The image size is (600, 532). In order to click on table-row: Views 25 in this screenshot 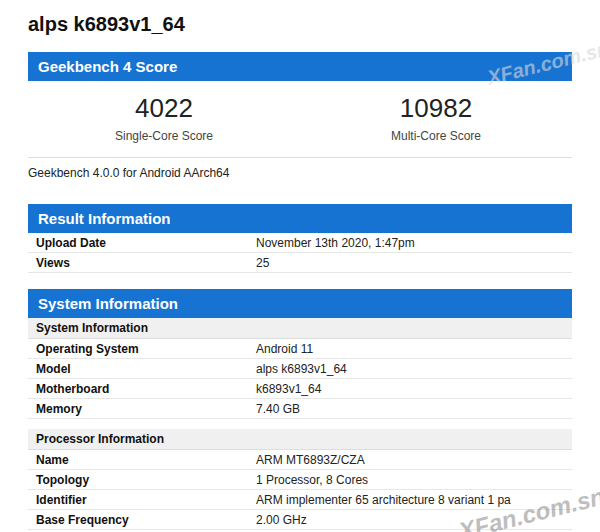, I will do `click(300, 263)`.